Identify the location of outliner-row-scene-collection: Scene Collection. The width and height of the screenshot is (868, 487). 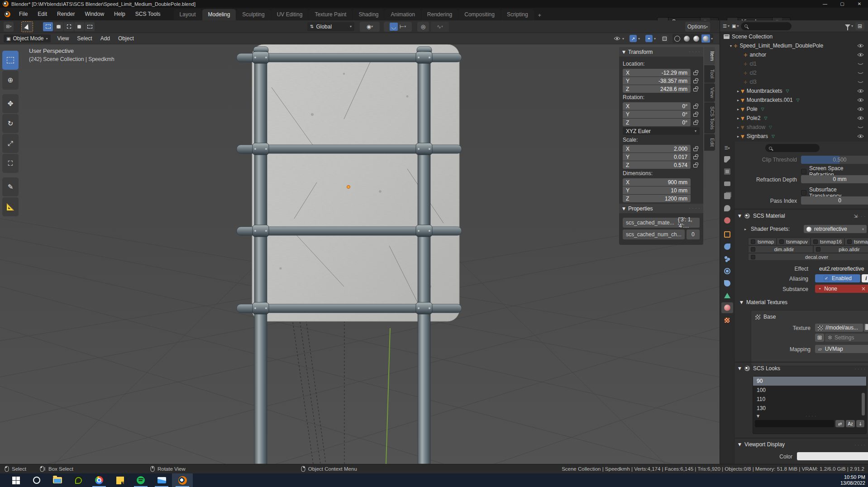
(794, 37).